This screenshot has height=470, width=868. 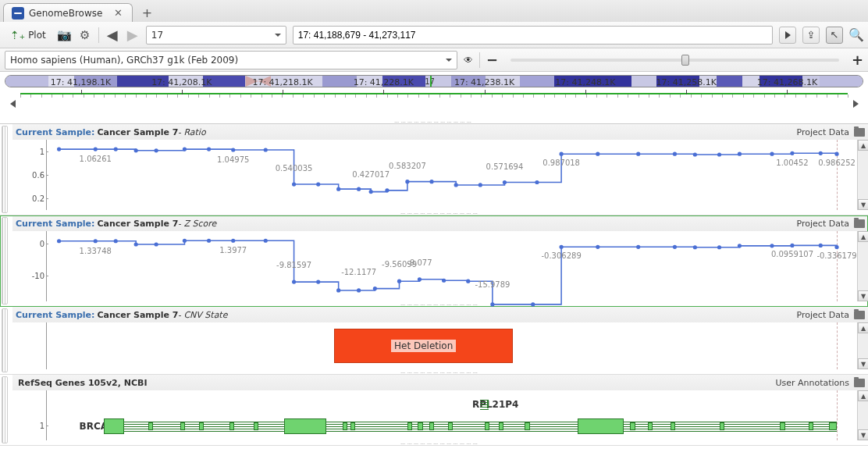 What do you see at coordinates (440, 266) in the screenshot?
I see `track-body: ▲▼0-101.337481.3977-9.81597-12.1177-9.56…` at bounding box center [440, 266].